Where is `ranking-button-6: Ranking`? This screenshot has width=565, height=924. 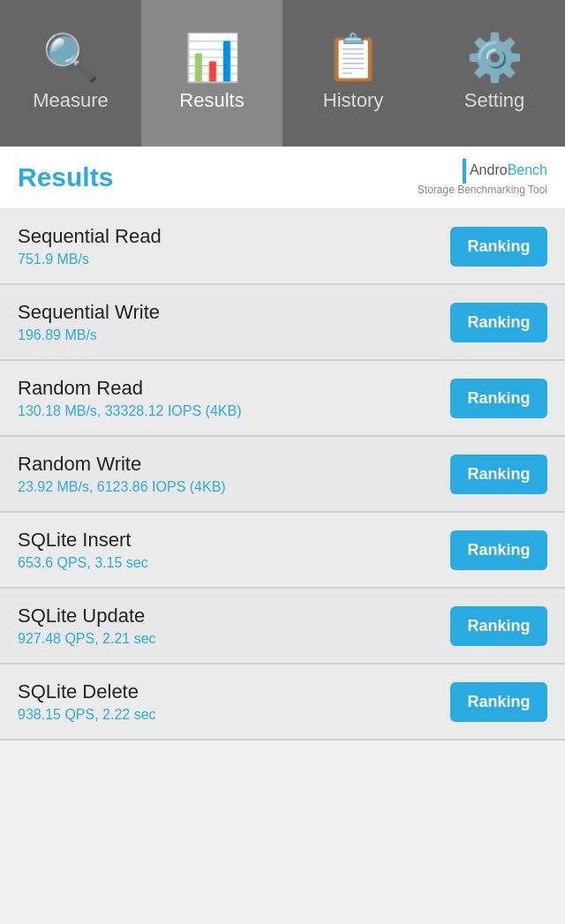 ranking-button-6: Ranking is located at coordinates (499, 702).